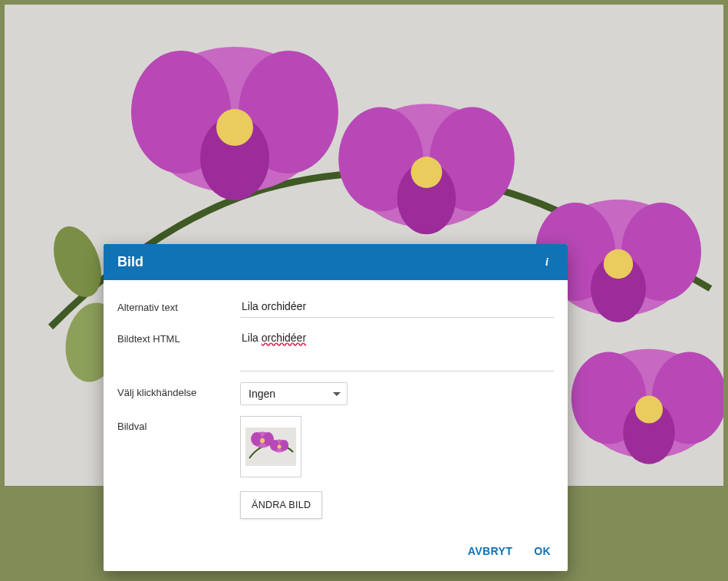  I want to click on cancel-button: AVBRYT, so click(490, 551).